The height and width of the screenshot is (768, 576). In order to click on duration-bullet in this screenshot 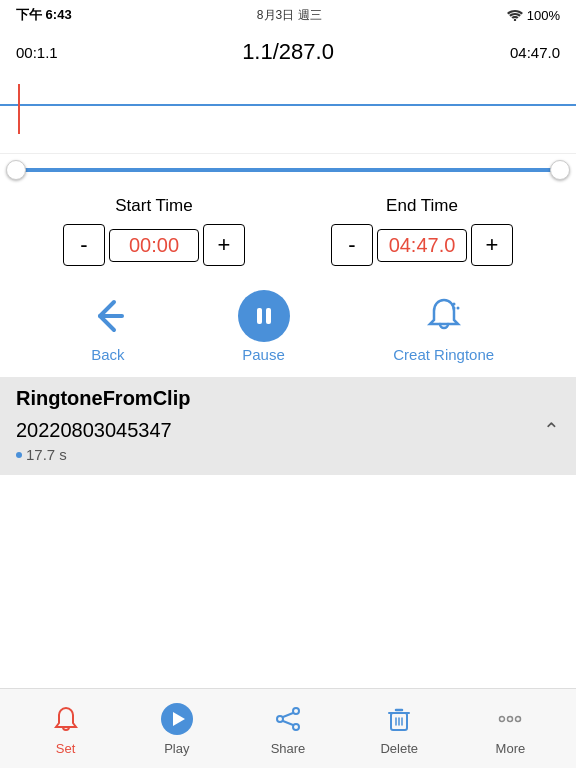, I will do `click(19, 455)`.